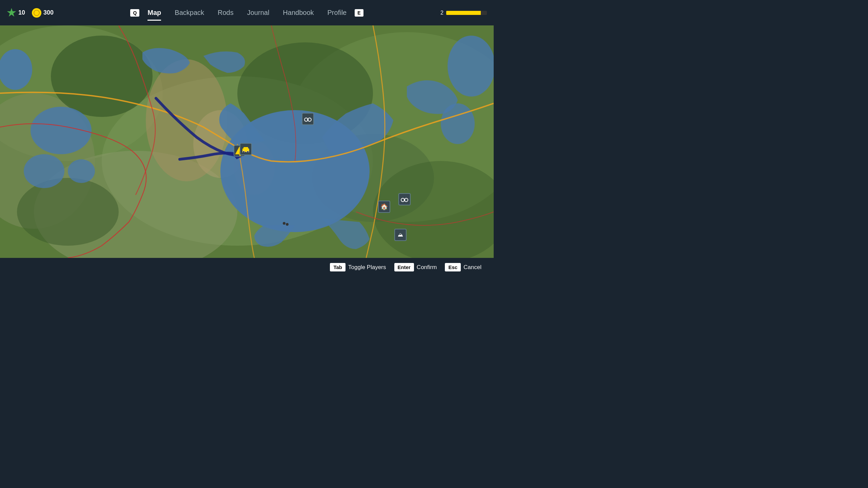 The width and height of the screenshot is (868, 488). Describe the element at coordinates (30, 13) in the screenshot. I see `stats-area: 10 300` at that location.